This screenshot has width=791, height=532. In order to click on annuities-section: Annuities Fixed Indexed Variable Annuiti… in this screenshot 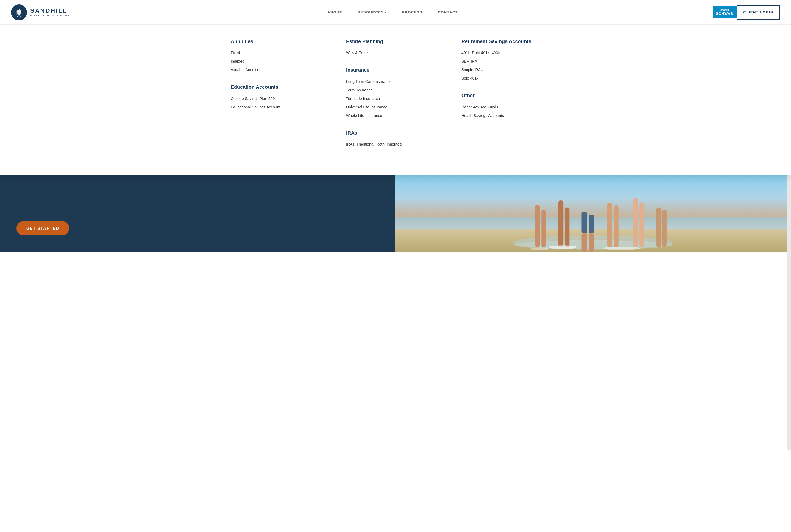, I will do `click(280, 56)`.